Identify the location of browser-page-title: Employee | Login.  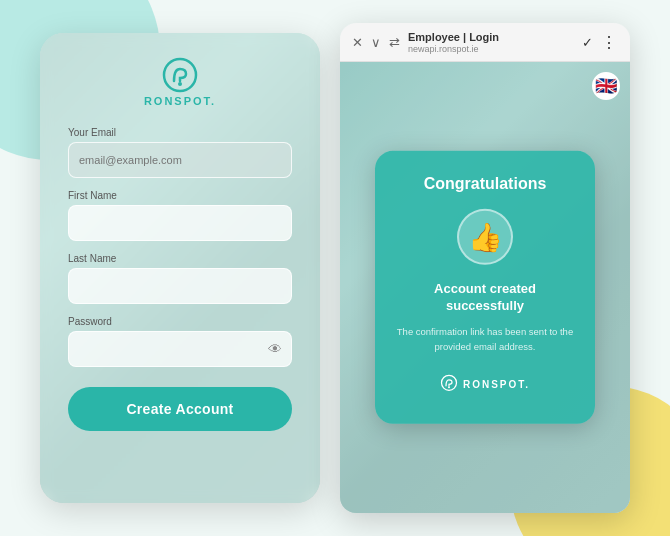
(491, 38).